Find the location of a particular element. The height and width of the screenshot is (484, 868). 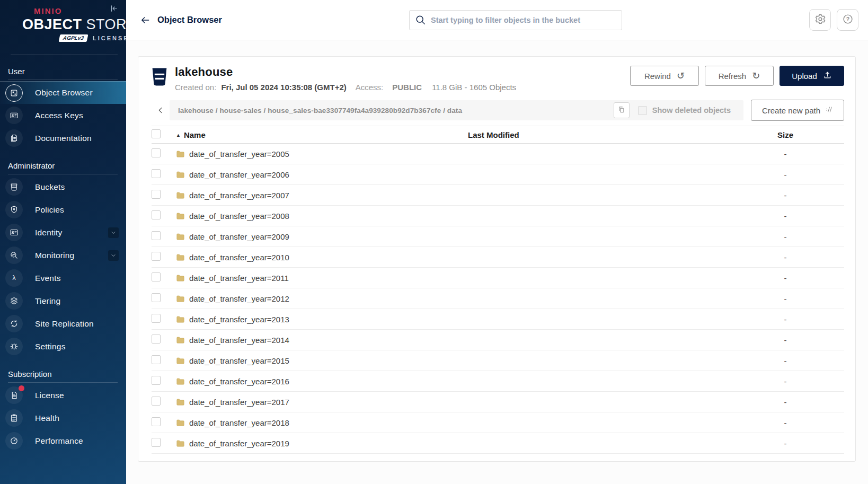

upload-button: Upload is located at coordinates (812, 76).